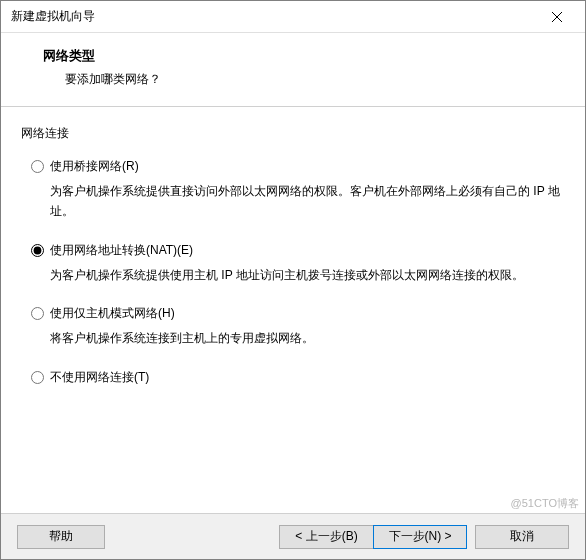  What do you see at coordinates (38, 166) in the screenshot?
I see `radio-bridged` at bounding box center [38, 166].